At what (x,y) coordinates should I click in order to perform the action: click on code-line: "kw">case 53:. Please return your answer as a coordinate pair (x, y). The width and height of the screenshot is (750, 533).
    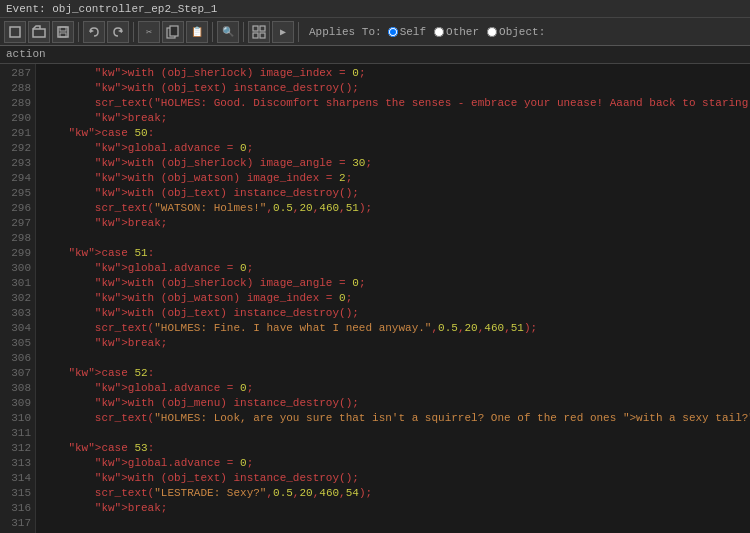
    Looking at the image, I should click on (393, 448).